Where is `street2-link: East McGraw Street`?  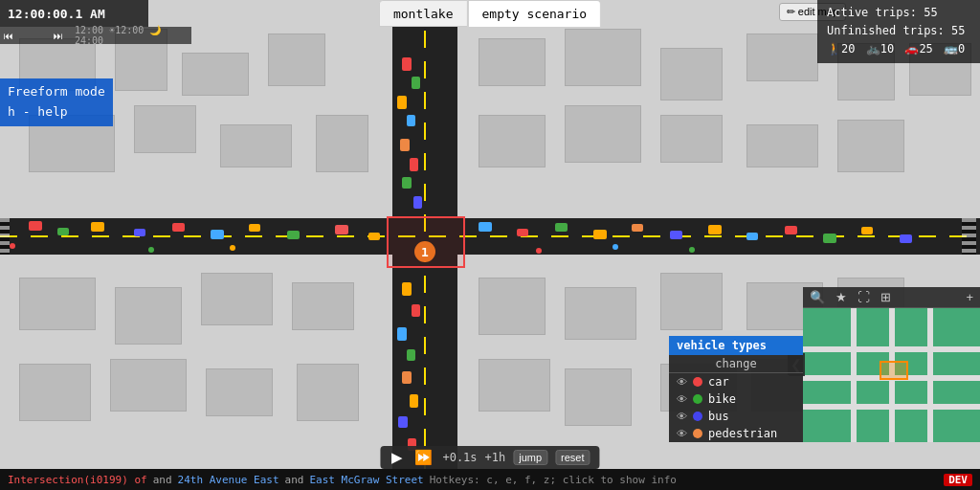 street2-link: East McGraw Street is located at coordinates (366, 480).